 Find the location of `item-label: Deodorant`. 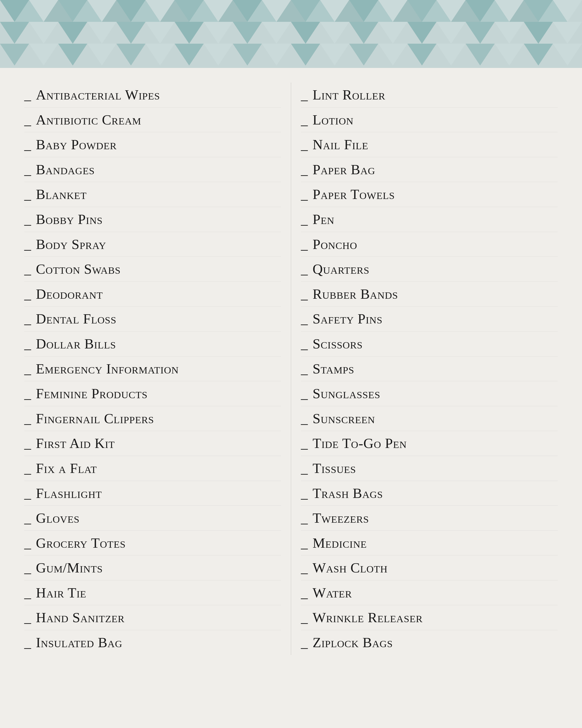

item-label: Deodorant is located at coordinates (70, 294).